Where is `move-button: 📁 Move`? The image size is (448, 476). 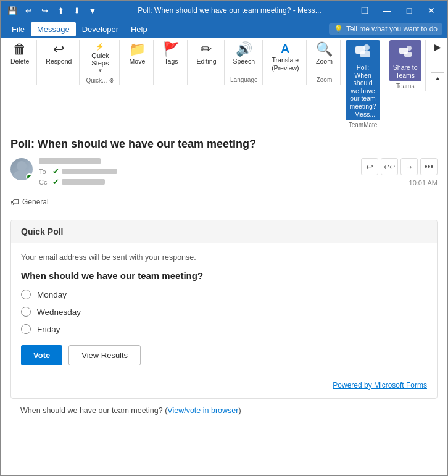
move-button: 📁 Move is located at coordinates (137, 54).